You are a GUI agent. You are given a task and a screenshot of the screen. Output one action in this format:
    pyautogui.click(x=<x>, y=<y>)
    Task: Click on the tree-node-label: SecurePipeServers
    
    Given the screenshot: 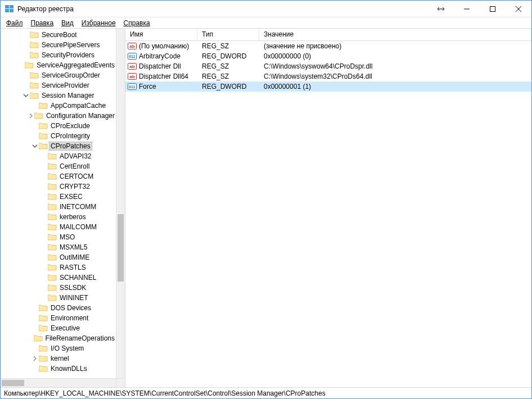 What is the action you would take?
    pyautogui.click(x=71, y=45)
    